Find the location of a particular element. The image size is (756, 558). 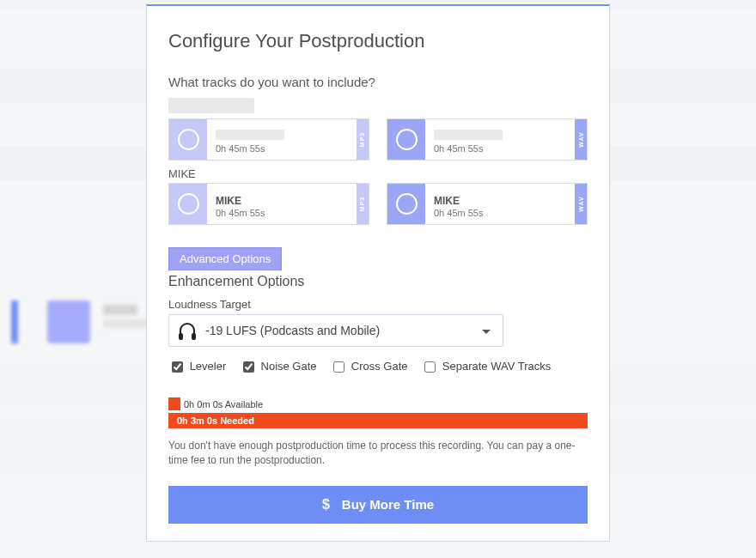

tracks-question: What tracks do you want to include? is located at coordinates (378, 82).